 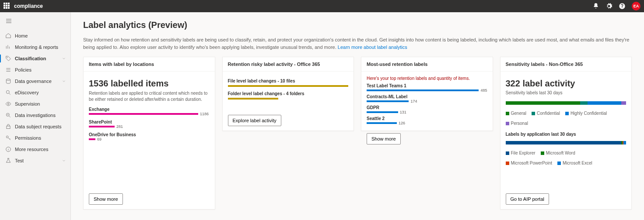 I want to click on bell-icon, so click(x=596, y=6).